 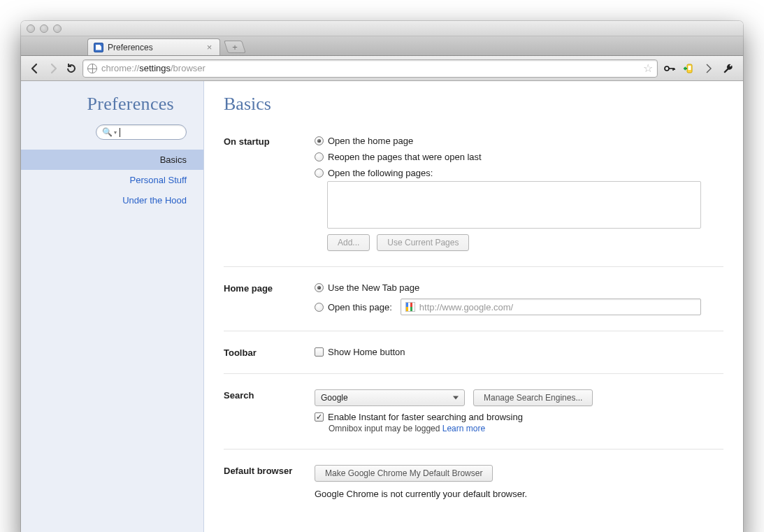 What do you see at coordinates (319, 352) in the screenshot?
I see `checkbox-show-home` at bounding box center [319, 352].